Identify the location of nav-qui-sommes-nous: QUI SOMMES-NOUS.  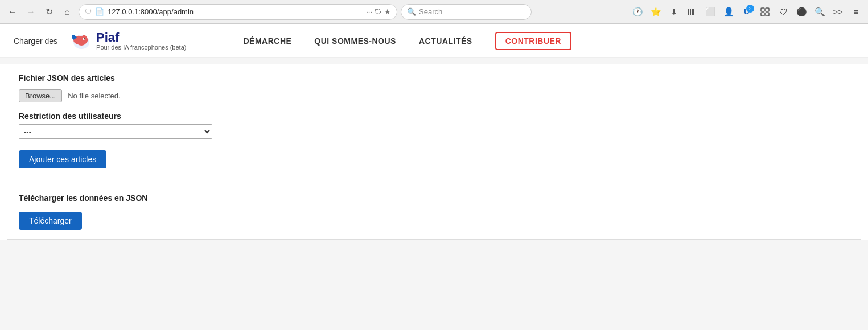
(355, 41).